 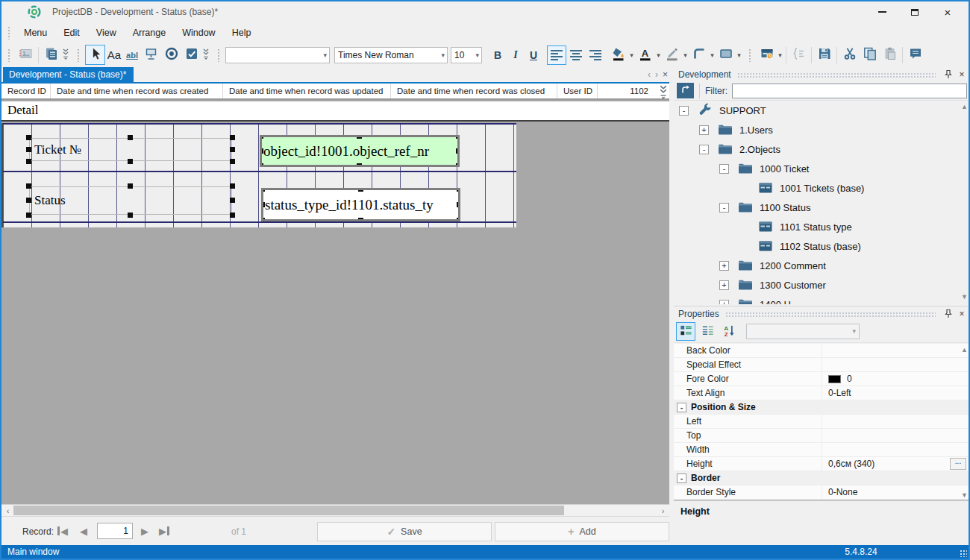 I want to click on line-color-dropdown: ▾, so click(x=685, y=55).